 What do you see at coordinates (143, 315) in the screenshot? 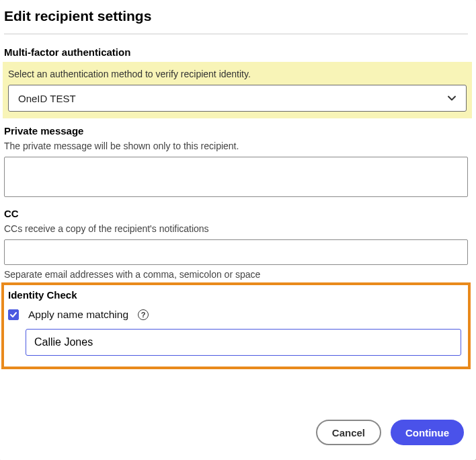
I see `help-icon: ?` at bounding box center [143, 315].